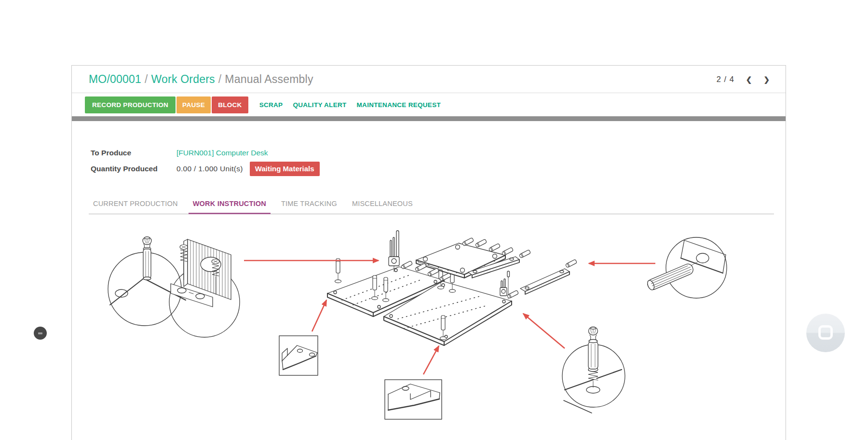  What do you see at coordinates (222, 153) in the screenshot?
I see `product-link: [FURN001] Computer Desk` at bounding box center [222, 153].